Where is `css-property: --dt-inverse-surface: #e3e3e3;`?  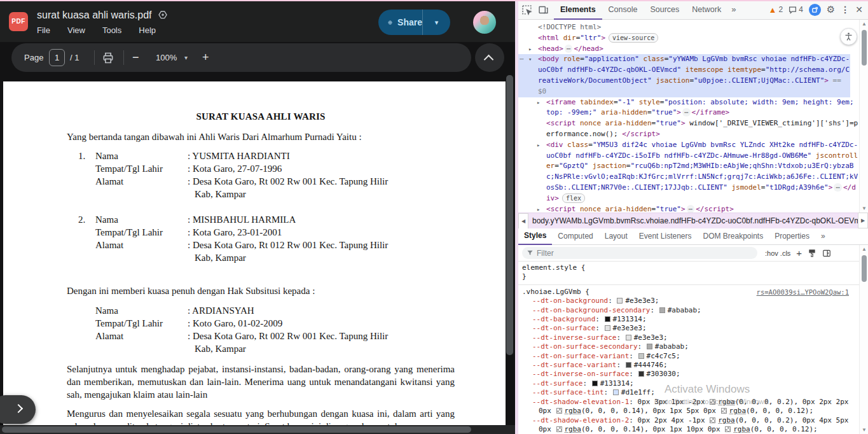
css-property: --dt-inverse-surface: #e3e3e3; is located at coordinates (691, 338).